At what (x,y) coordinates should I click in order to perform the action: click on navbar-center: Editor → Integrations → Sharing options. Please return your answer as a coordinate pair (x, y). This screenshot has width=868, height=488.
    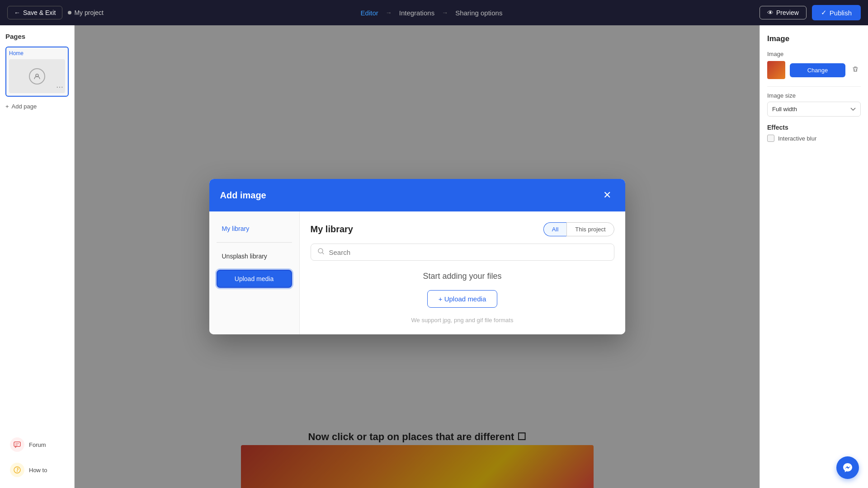
    Looking at the image, I should click on (431, 13).